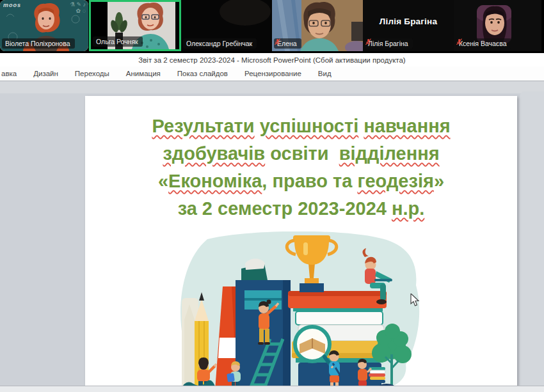  What do you see at coordinates (135, 26) in the screenshot?
I see `participant-tile-olga-active-speaker: Ольга Рочняк` at bounding box center [135, 26].